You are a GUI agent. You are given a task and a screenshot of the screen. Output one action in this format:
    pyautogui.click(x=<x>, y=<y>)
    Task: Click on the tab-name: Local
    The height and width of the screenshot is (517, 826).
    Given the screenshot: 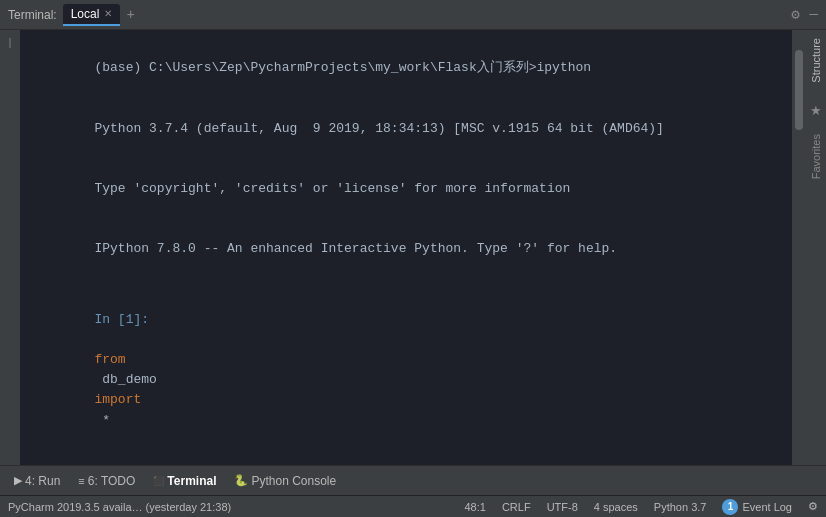 What is the action you would take?
    pyautogui.click(x=86, y=14)
    